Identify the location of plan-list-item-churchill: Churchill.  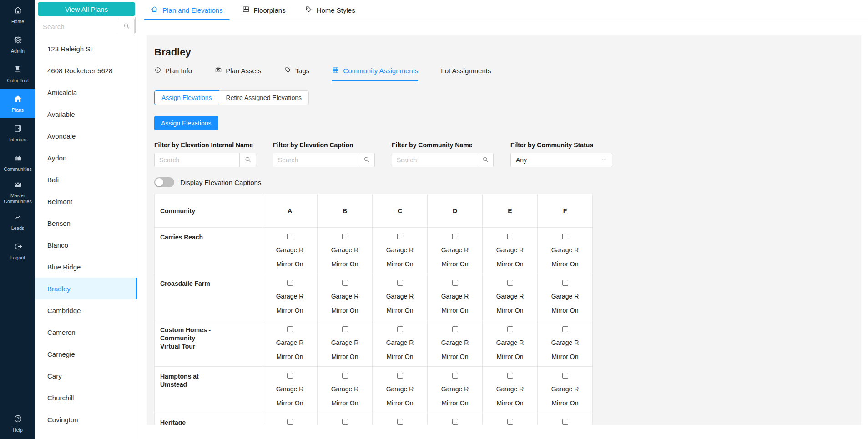
(86, 398).